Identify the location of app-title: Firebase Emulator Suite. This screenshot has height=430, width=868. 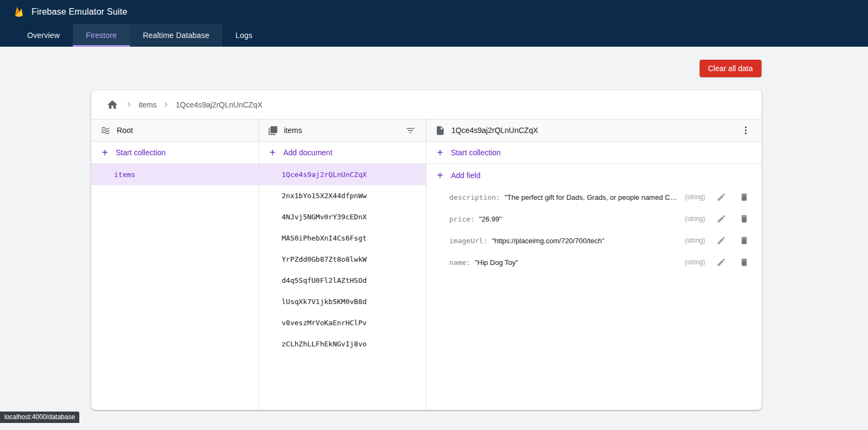
(79, 12).